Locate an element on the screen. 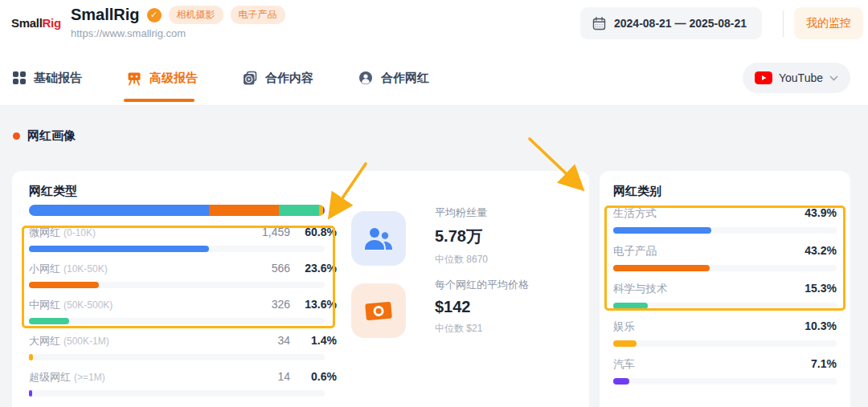  tab-basic-label: 基础报告 is located at coordinates (58, 79).